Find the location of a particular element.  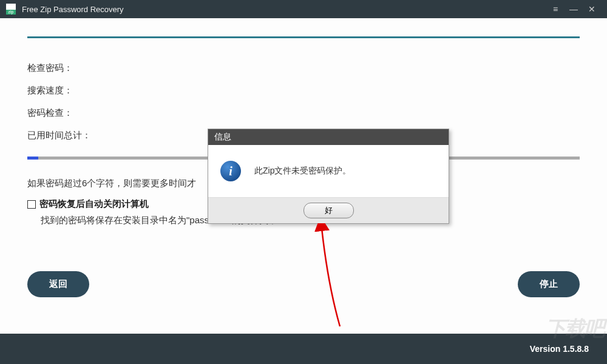

dialog-message: 此Zip文件未受密码保护。 is located at coordinates (302, 171).